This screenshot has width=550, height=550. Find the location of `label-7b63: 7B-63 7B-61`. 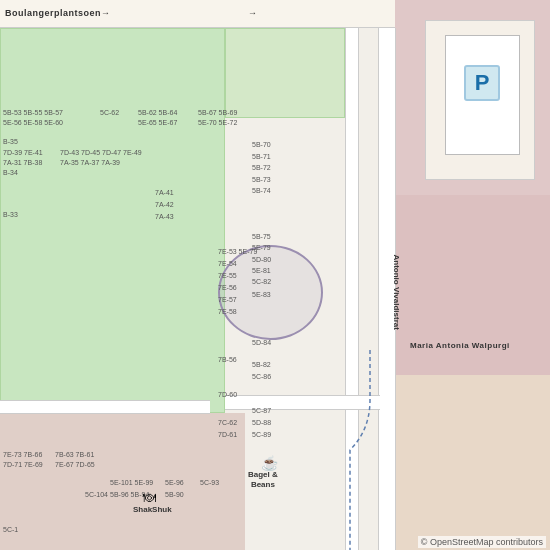

label-7b63: 7B-63 7B-61 is located at coordinates (74, 454).